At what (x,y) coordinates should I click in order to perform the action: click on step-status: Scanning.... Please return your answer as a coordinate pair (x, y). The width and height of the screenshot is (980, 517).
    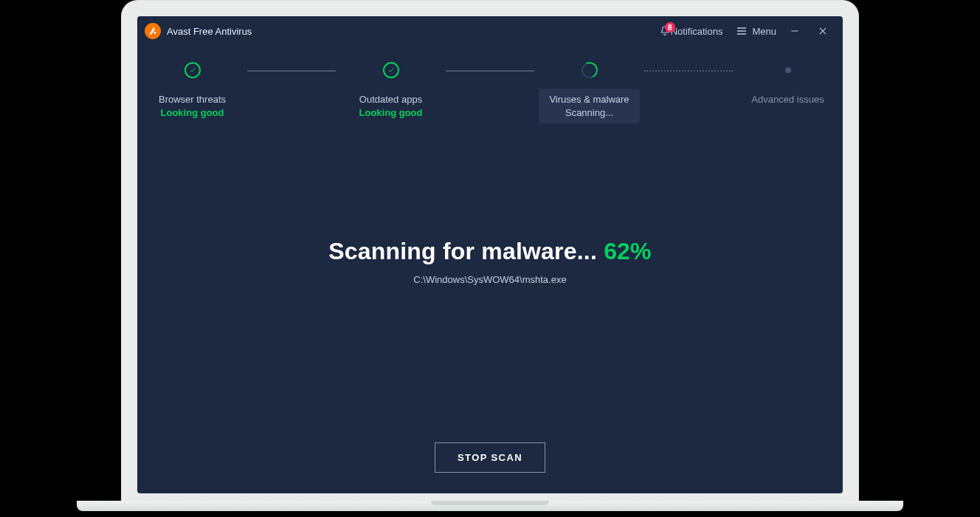
    Looking at the image, I should click on (589, 113).